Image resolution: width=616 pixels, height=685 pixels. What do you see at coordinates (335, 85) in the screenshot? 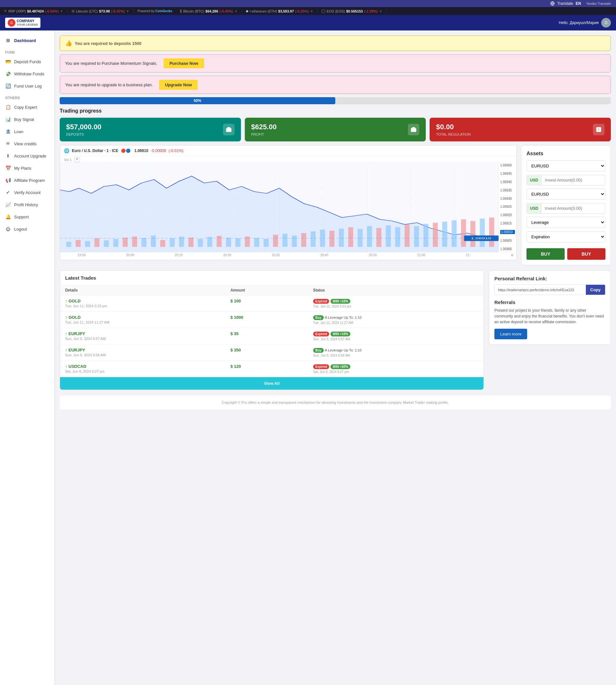
I see `alert-upgrade: You are required to upgrade to a busines…` at bounding box center [335, 85].